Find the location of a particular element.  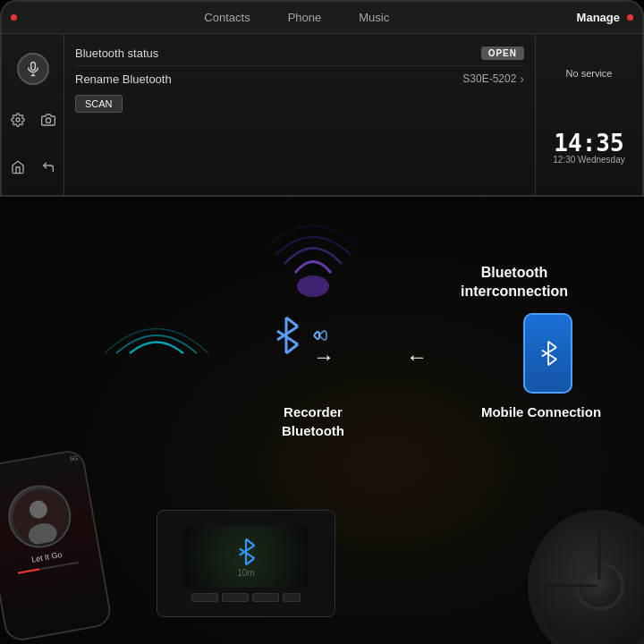

chevron-icon: › is located at coordinates (522, 79).